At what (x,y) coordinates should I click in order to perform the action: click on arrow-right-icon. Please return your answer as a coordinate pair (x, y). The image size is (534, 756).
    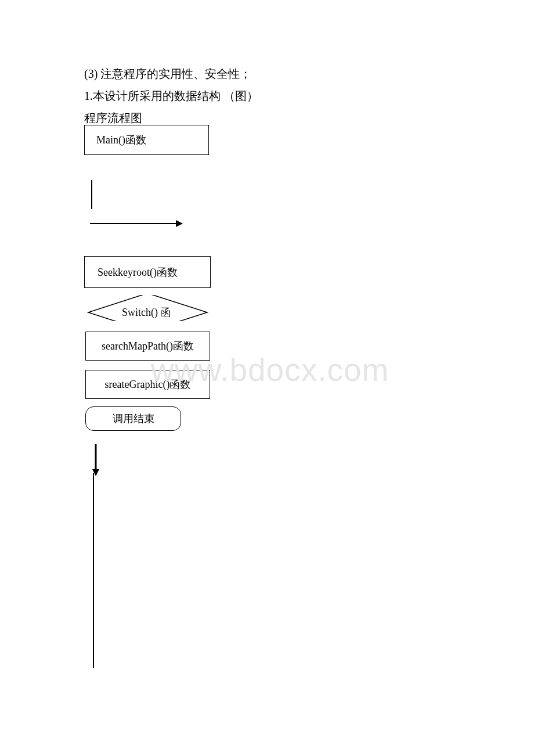
    Looking at the image, I should click on (136, 224).